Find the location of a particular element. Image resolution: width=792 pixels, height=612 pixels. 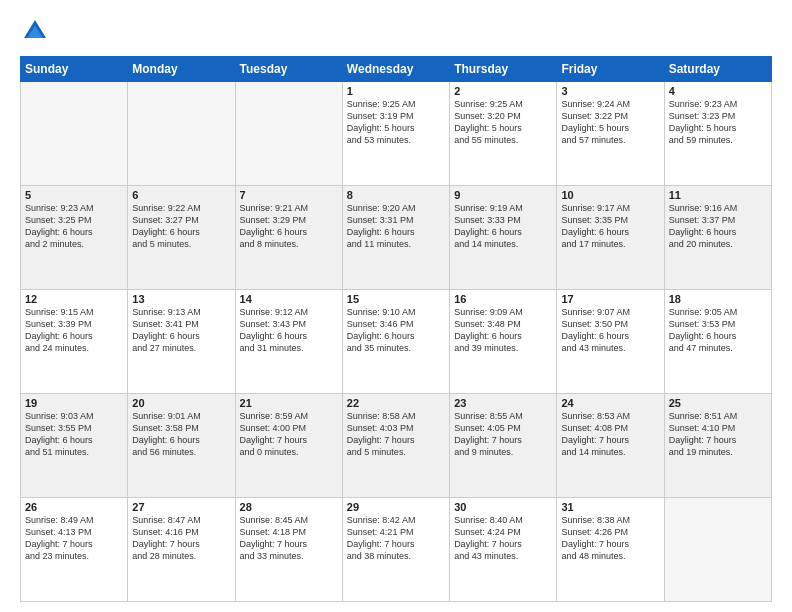

calendar-cell: 10Sunrise: 9:17 AM Sunset: 3:35 PM Dayli… is located at coordinates (610, 238).